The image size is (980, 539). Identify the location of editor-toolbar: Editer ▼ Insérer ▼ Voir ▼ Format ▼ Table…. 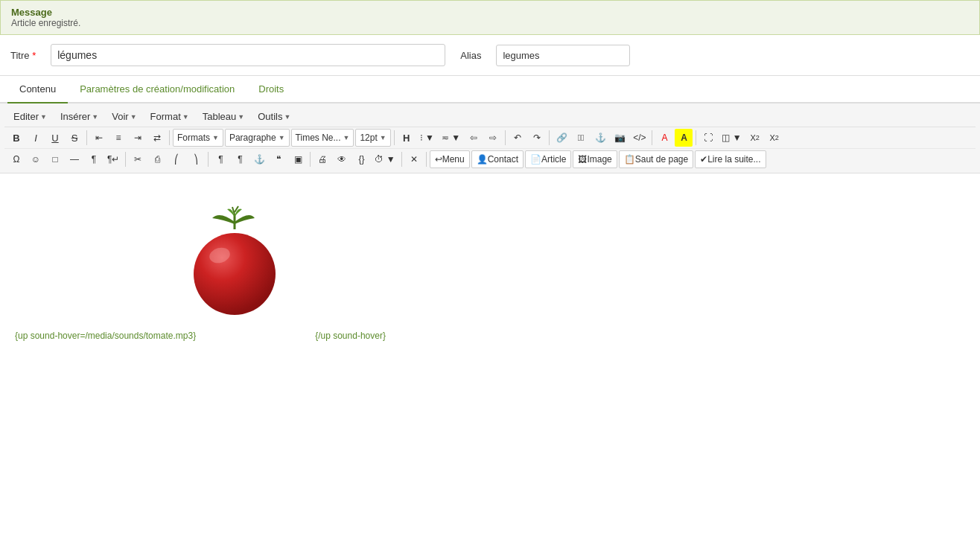
(490, 138).